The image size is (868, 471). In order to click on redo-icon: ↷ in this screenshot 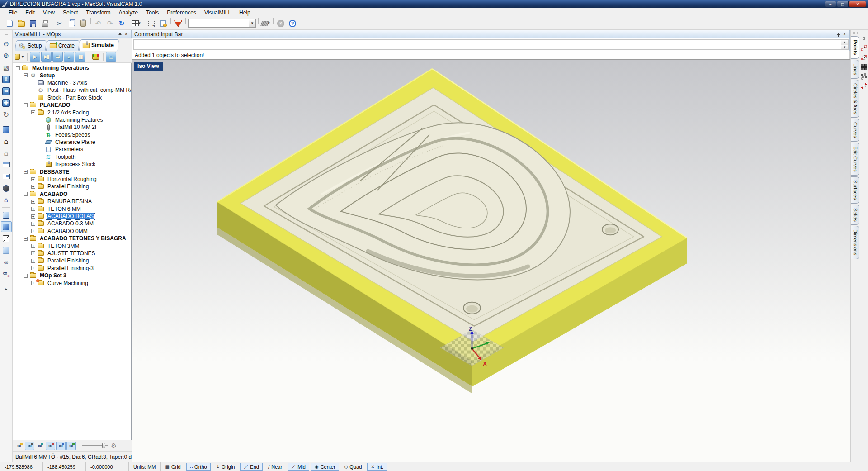, I will do `click(110, 24)`.